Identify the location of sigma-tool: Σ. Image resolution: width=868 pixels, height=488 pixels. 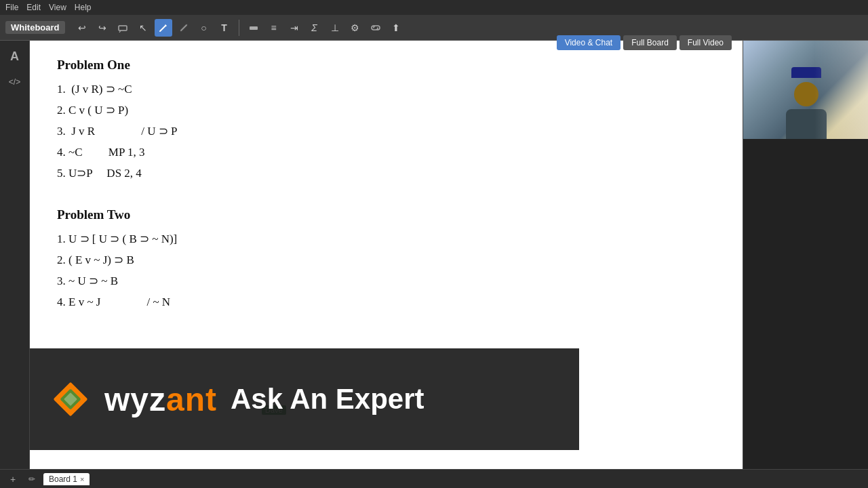
(315, 28).